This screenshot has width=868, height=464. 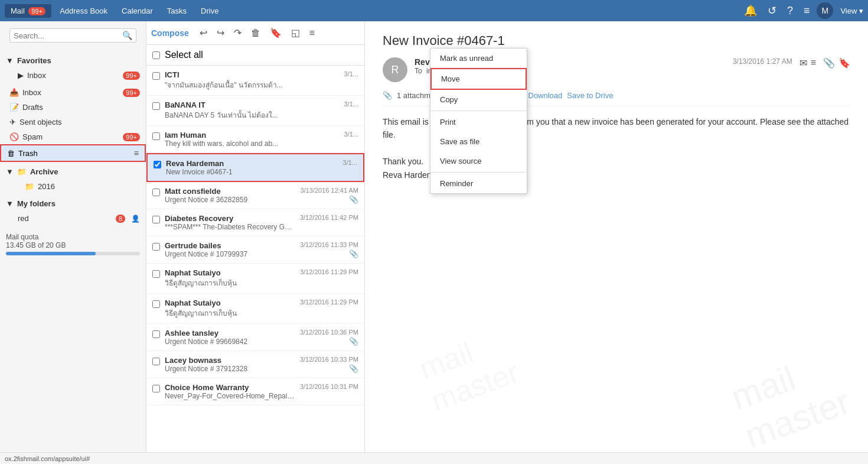 I want to click on sidebar-item-2016: 📁 2016, so click(x=83, y=187).